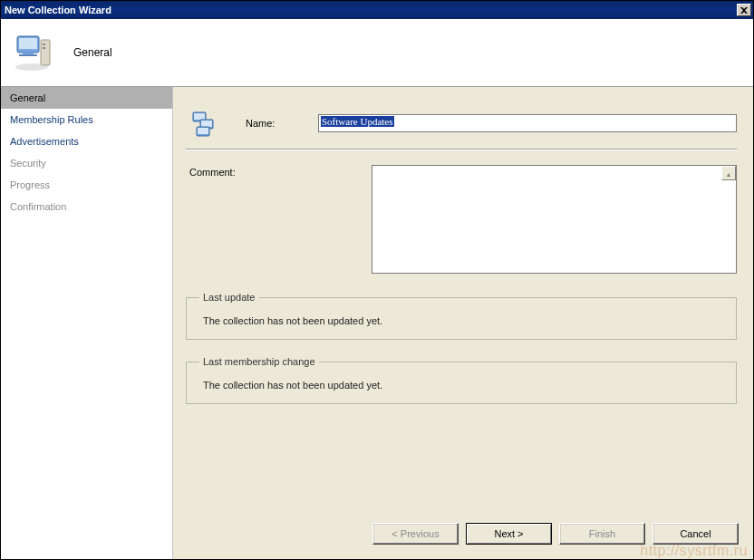 Image resolution: width=754 pixels, height=560 pixels. I want to click on previous-button: < Previous, so click(415, 534).